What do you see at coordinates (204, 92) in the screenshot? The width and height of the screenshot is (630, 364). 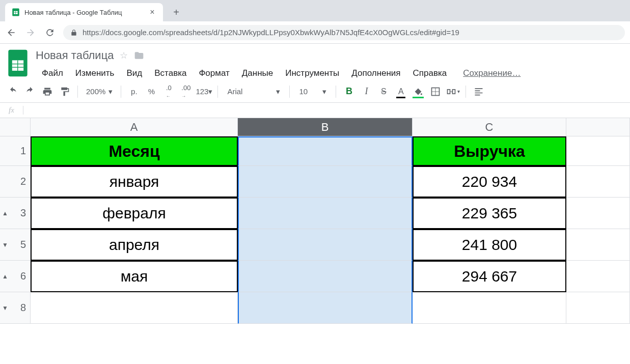 I see `more-formats-button: 123▾` at bounding box center [204, 92].